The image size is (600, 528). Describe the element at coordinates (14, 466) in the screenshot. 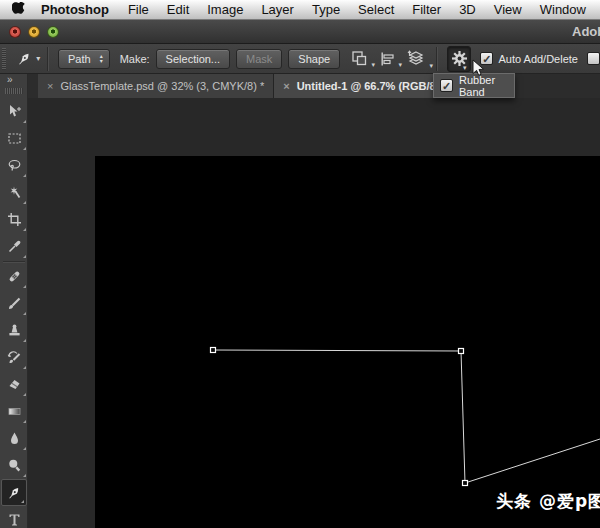

I see `tool-dodge-button` at that location.